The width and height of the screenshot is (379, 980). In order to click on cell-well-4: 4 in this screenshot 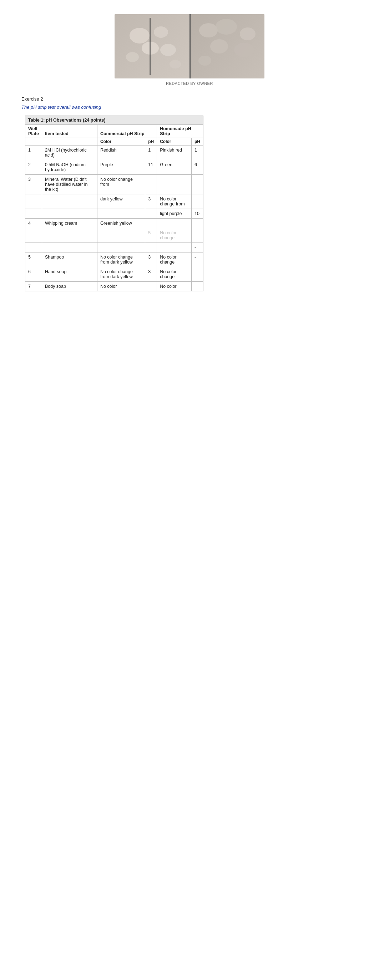, I will do `click(34, 224)`.